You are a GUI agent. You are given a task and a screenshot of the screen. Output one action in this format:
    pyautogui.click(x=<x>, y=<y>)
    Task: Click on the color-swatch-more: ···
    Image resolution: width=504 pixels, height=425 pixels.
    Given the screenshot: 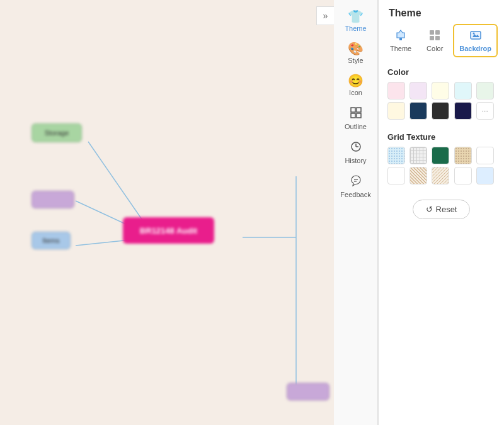 What is the action you would take?
    pyautogui.click(x=485, y=111)
    